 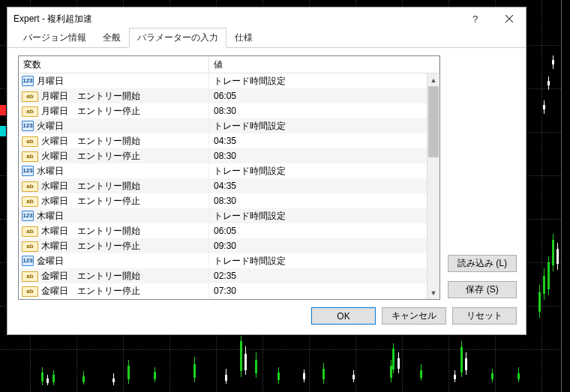 What do you see at coordinates (91, 276) in the screenshot?
I see `param-name-label: 金曜日 エントリー開始` at bounding box center [91, 276].